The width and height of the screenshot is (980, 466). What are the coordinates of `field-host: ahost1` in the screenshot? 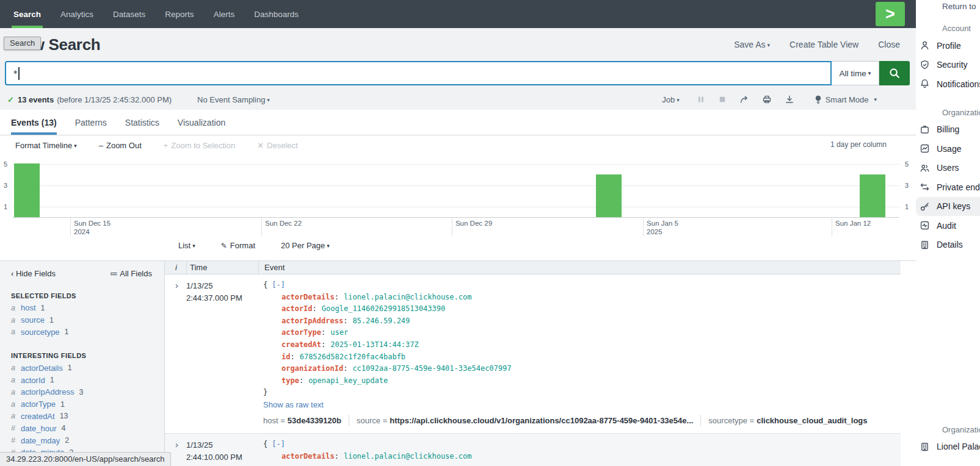 It's located at (88, 308).